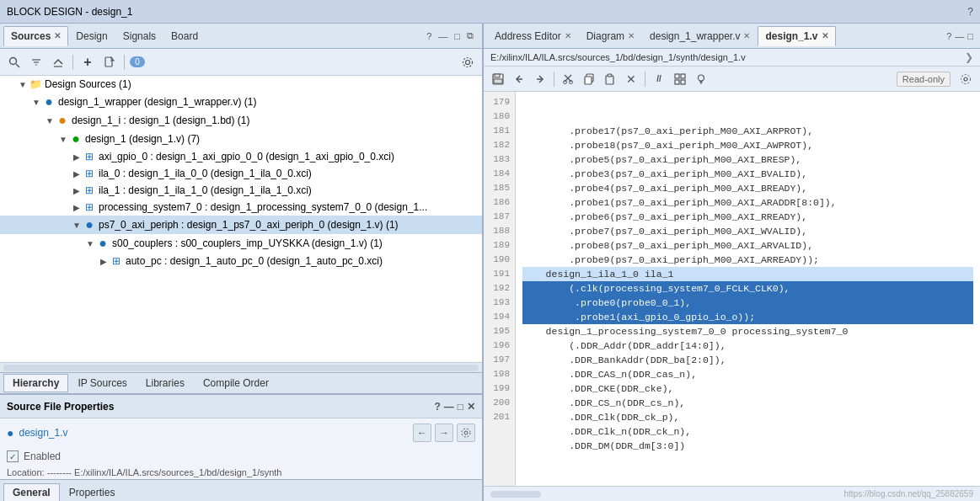 Image resolution: width=980 pixels, height=501 pixels. What do you see at coordinates (699, 36) in the screenshot?
I see `tab-wrapper-v: design_1_wrapper.v ✕` at bounding box center [699, 36].